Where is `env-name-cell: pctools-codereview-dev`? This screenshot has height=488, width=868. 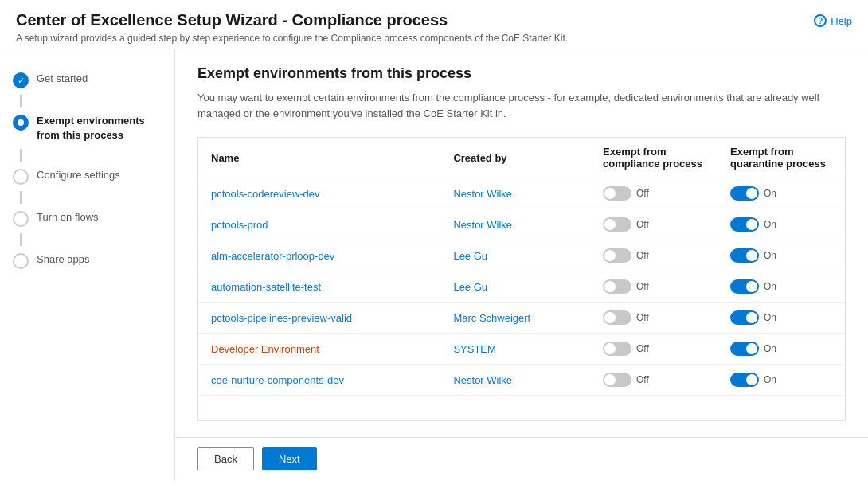
env-name-cell: pctools-codereview-dev is located at coordinates (319, 194).